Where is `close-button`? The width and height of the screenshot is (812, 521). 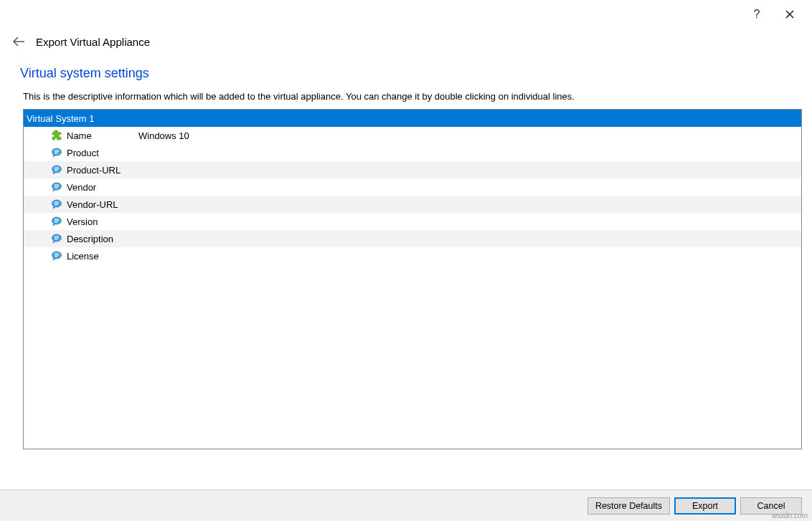 close-button is located at coordinates (790, 14).